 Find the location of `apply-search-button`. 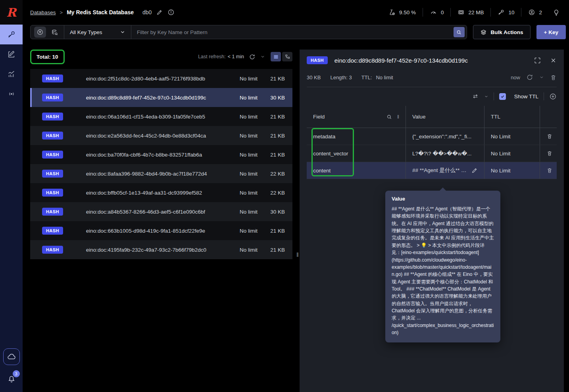

apply-search-button is located at coordinates (459, 32).